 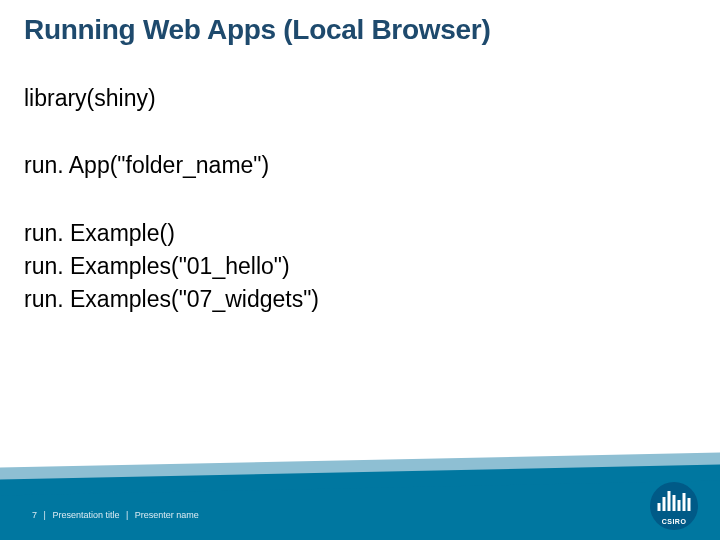 What do you see at coordinates (674, 501) in the screenshot?
I see `logo-bars-icon` at bounding box center [674, 501].